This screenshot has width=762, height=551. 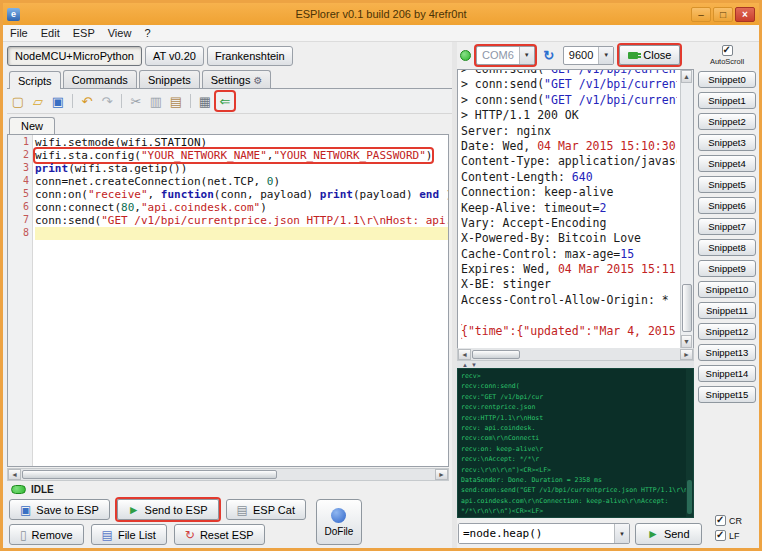 What do you see at coordinates (230, 102) in the screenshot?
I see `editor-toolbar: ▢▱▣↶↷✂▥▤▦⇐` at bounding box center [230, 102].